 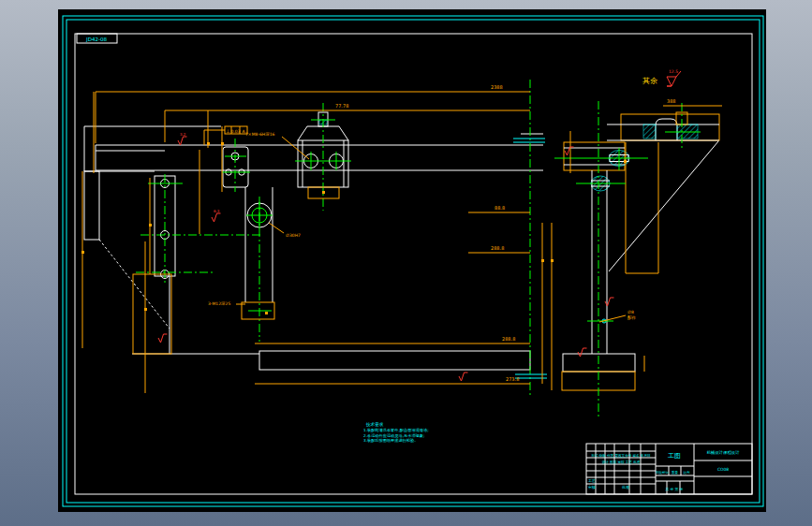 What do you see at coordinates (650, 131) in the screenshot?
I see `section-hatch-left` at bounding box center [650, 131].